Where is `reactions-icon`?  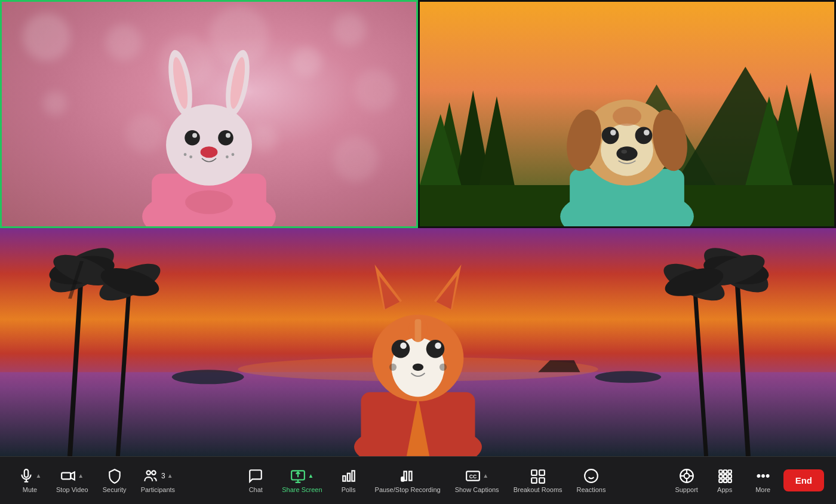 reactions-icon is located at coordinates (591, 476).